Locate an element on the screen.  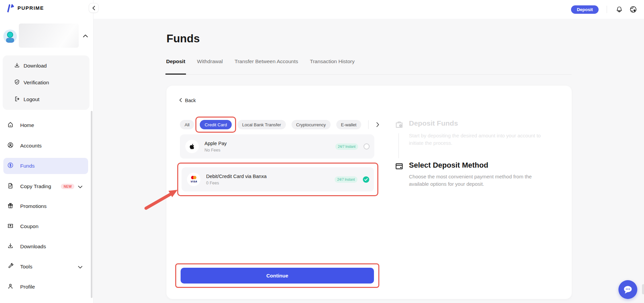
promotions-icon is located at coordinates (10, 206).